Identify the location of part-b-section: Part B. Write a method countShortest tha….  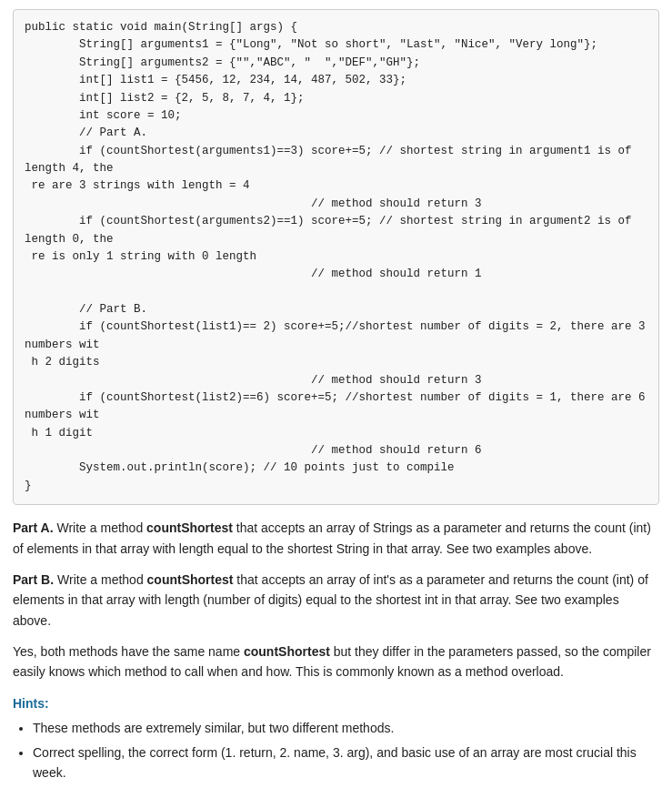
(336, 601).